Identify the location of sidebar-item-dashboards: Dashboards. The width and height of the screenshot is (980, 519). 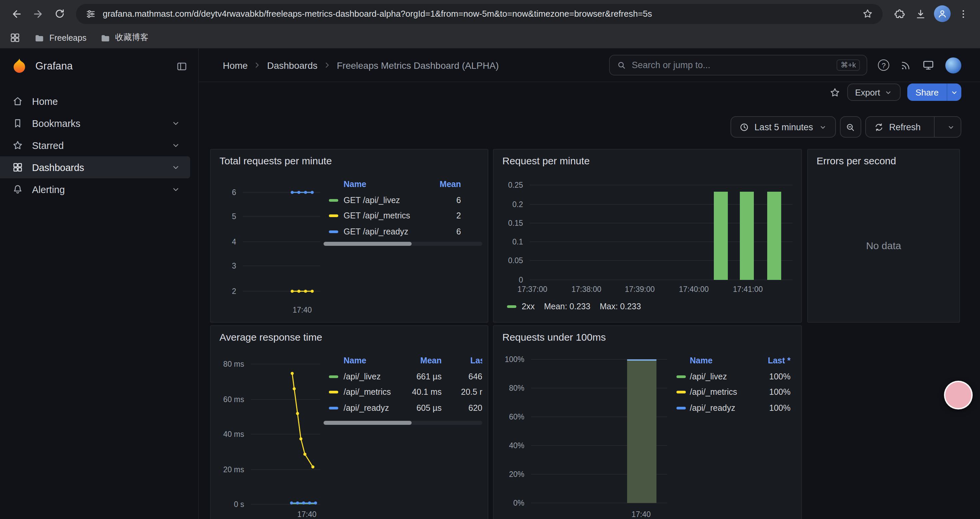
(95, 167).